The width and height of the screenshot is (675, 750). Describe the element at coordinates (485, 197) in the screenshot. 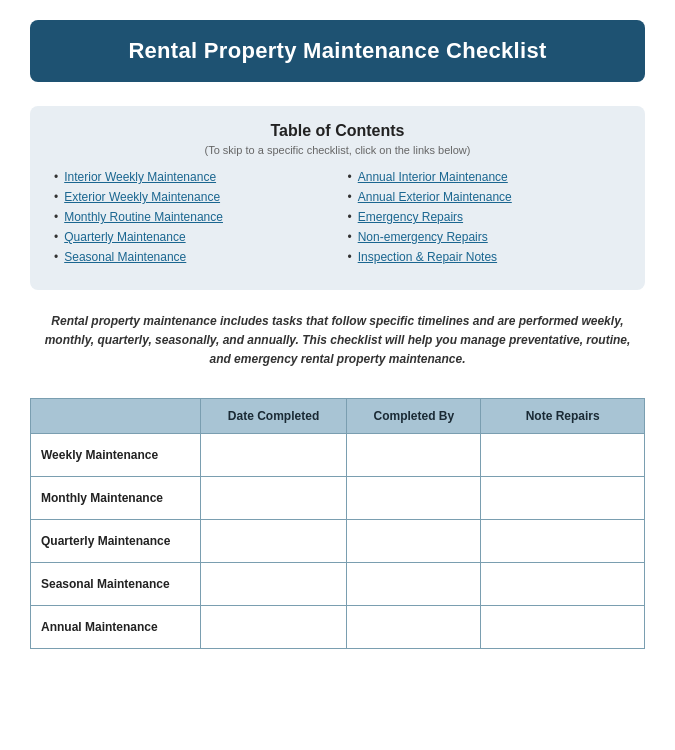

I see `toc-item: Annual Exterior Maintenance` at that location.